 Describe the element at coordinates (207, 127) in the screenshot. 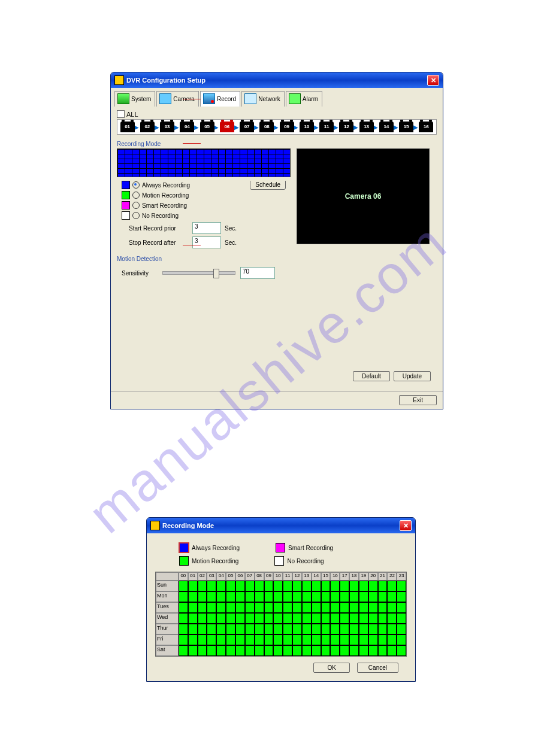

I see `camera-item-05: 05` at that location.